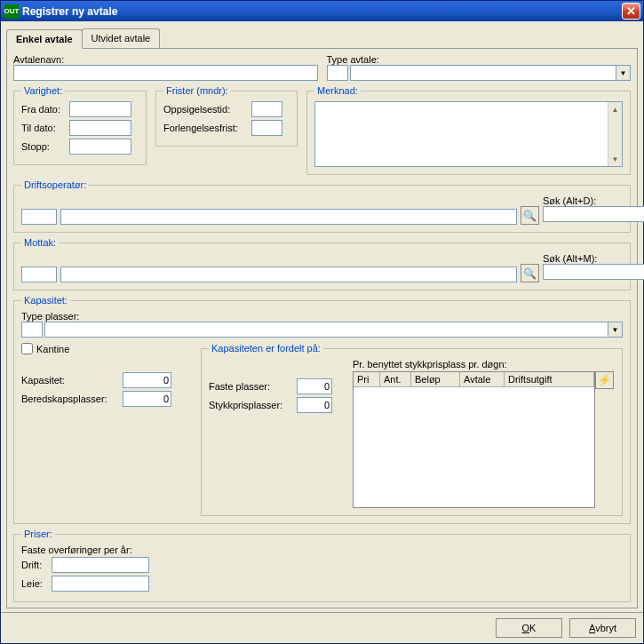 The height and width of the screenshot is (644, 644). What do you see at coordinates (43, 91) in the screenshot?
I see `varighet-legend: Varighet:` at bounding box center [43, 91].